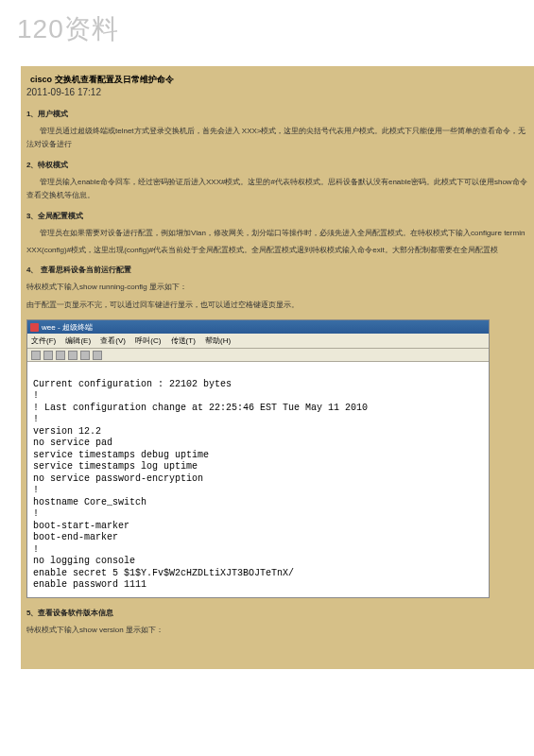 This screenshot has width=534, height=756. What do you see at coordinates (278, 164) in the screenshot?
I see `section-2-head: 2、特权模式` at bounding box center [278, 164].